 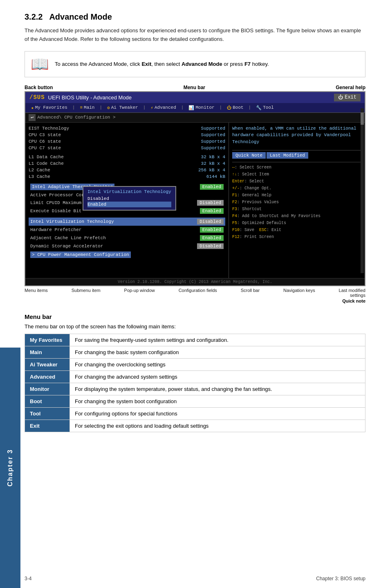 I want to click on menu-item-description: For changing the overclocking settings, so click(x=217, y=364).